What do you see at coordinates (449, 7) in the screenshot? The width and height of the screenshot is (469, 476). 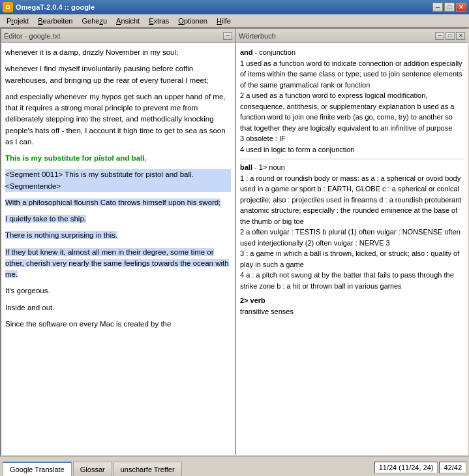 I see `title-bar-controls: ─ □ ✕` at bounding box center [449, 7].